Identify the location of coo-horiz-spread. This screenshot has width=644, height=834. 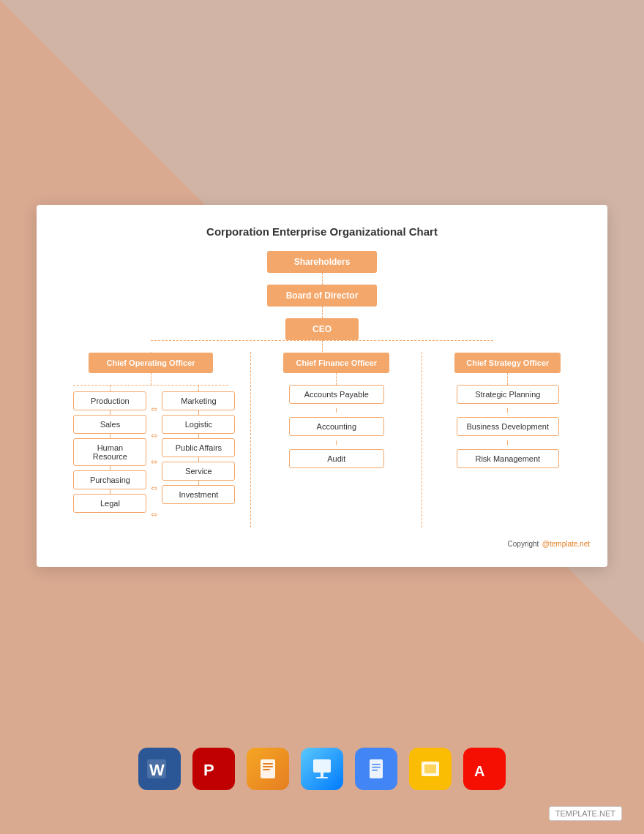
(151, 385).